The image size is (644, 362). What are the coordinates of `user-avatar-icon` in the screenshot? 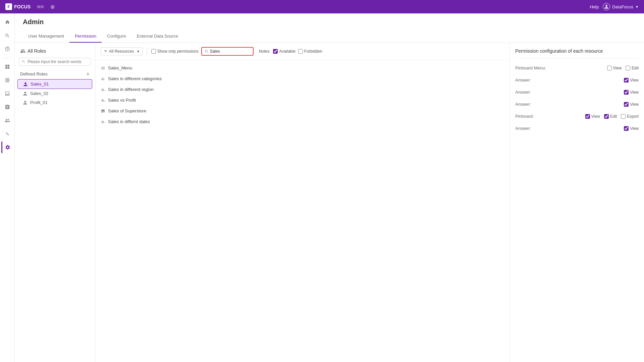 It's located at (606, 7).